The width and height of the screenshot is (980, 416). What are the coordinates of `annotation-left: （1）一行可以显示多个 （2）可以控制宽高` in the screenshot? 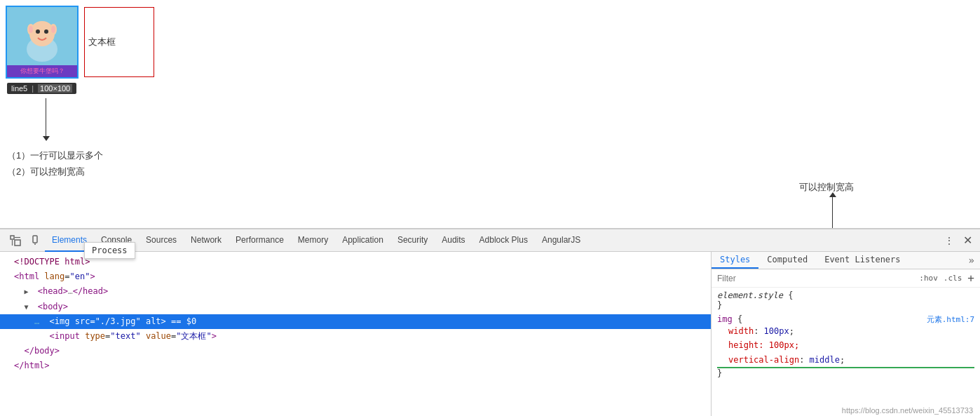 It's located at (55, 164).